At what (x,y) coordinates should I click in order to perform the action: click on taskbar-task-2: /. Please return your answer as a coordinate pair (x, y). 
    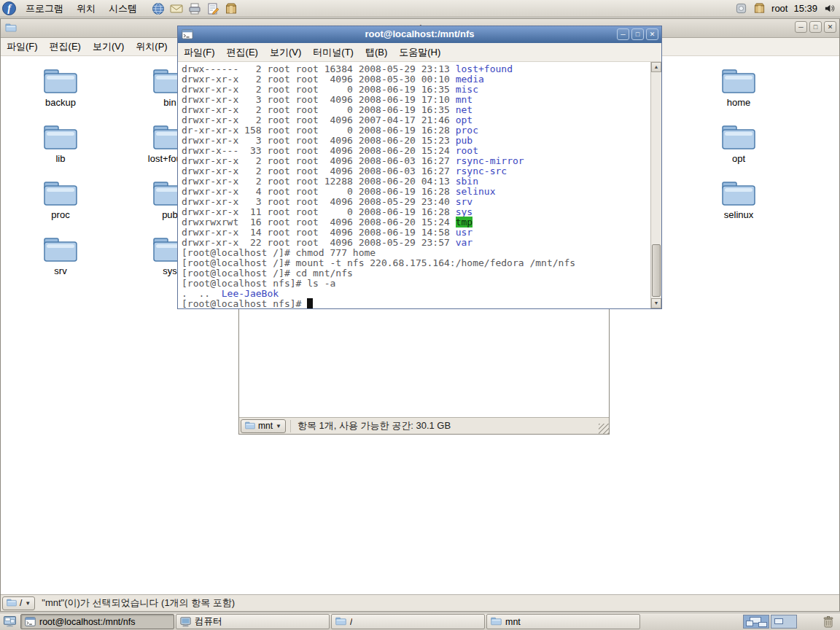
    Looking at the image, I should click on (408, 621).